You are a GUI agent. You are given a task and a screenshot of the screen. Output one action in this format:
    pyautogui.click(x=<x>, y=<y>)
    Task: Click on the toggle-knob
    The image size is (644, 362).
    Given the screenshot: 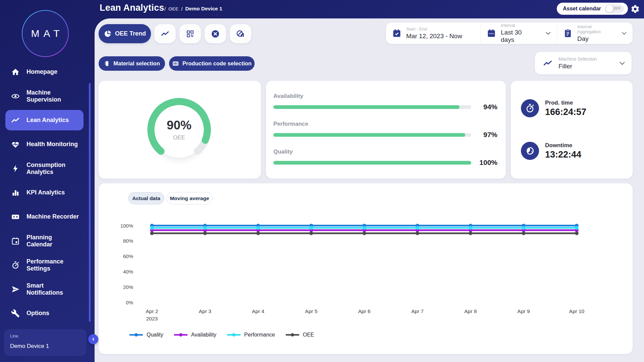 What is the action you would take?
    pyautogui.click(x=609, y=9)
    